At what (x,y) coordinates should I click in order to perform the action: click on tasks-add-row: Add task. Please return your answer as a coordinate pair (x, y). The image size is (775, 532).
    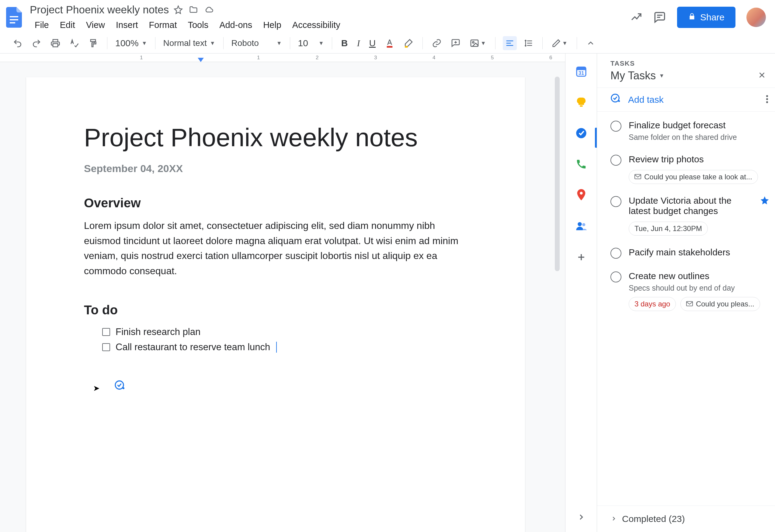
    Looking at the image, I should click on (686, 100).